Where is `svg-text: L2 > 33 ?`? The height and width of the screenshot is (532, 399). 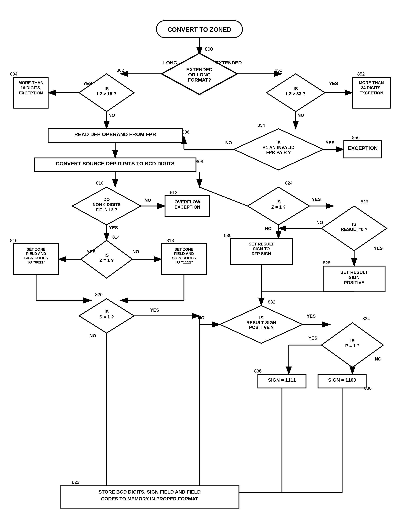 svg-text: L2 > 33 ? is located at coordinates (296, 94).